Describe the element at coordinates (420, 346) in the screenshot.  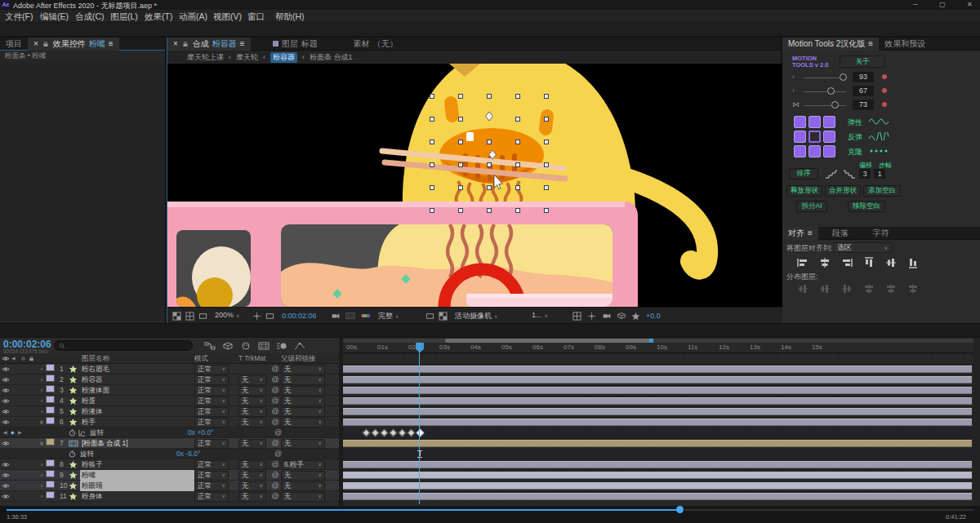
I see `playhead-head` at that location.